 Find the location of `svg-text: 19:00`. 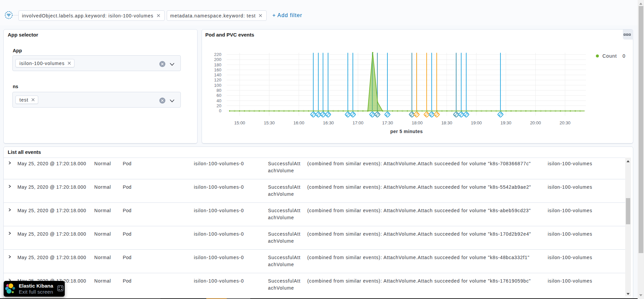

svg-text: 19:00 is located at coordinates (476, 123).